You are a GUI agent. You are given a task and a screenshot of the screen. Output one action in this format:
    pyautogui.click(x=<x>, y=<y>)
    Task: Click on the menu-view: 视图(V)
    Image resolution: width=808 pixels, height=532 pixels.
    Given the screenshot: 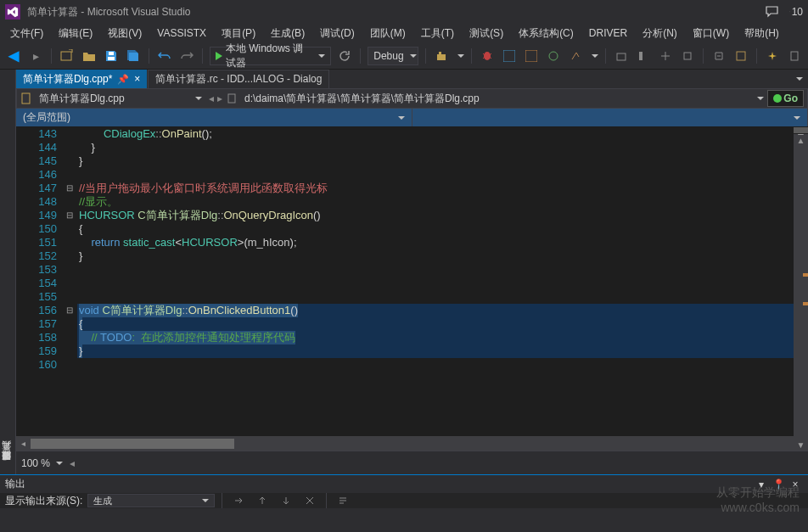 What is the action you would take?
    pyautogui.click(x=125, y=34)
    